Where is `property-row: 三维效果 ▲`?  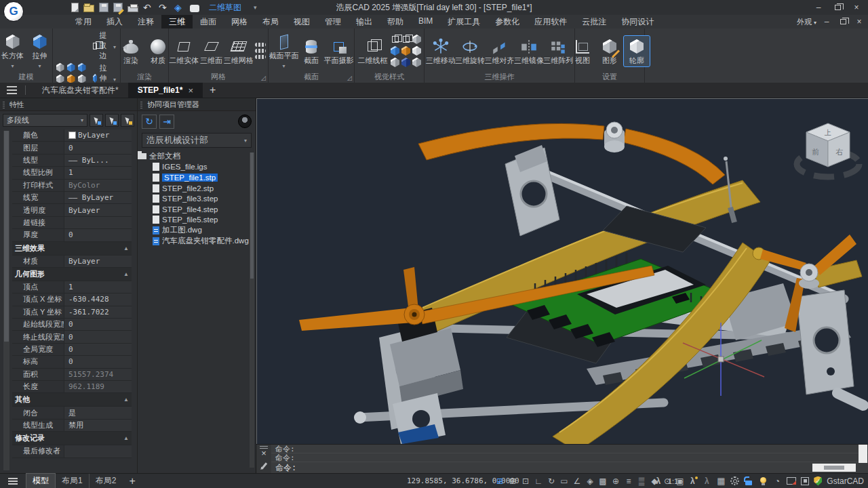 property-row: 三维效果 ▲ is located at coordinates (72, 249).